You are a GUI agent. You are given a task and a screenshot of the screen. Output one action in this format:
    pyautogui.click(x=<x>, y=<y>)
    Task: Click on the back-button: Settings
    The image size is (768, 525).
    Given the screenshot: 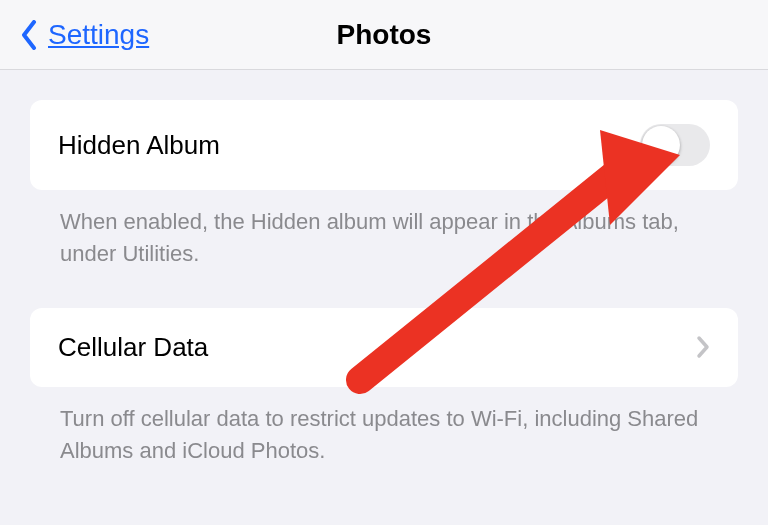 What is the action you would take?
    pyautogui.click(x=84, y=35)
    